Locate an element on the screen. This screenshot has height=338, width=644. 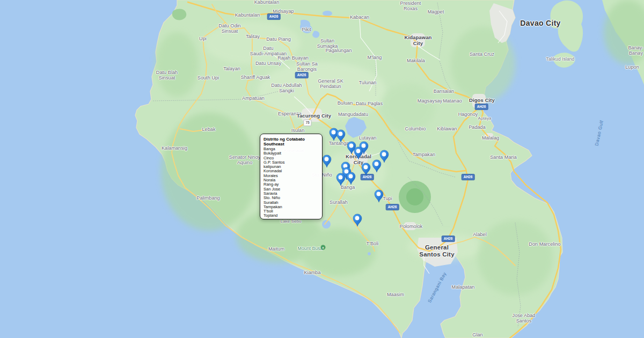
panel-place-item: Tupi is located at coordinates (291, 219).